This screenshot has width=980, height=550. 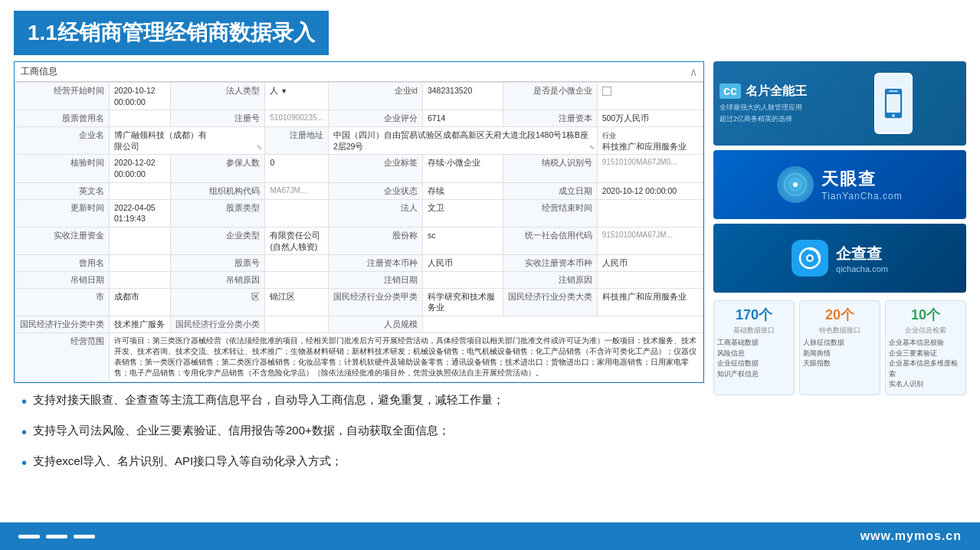 I want to click on mingpian-logo: cc 名片全能王, so click(x=767, y=92).